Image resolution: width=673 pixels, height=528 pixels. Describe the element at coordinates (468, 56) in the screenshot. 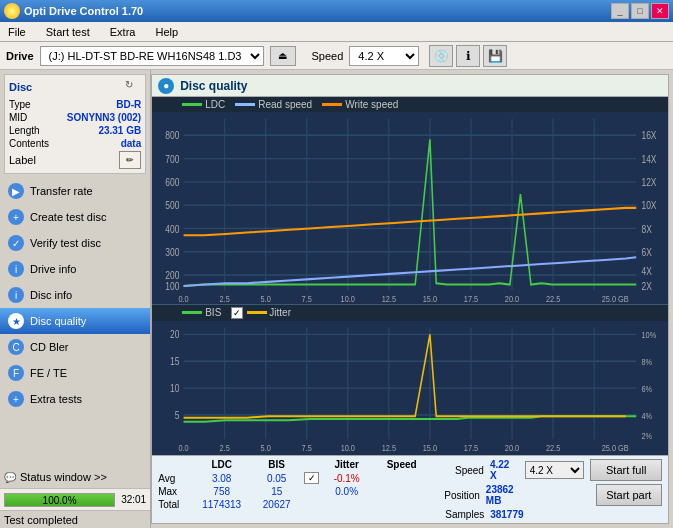

I see `info-icon-btn: ℹ` at that location.